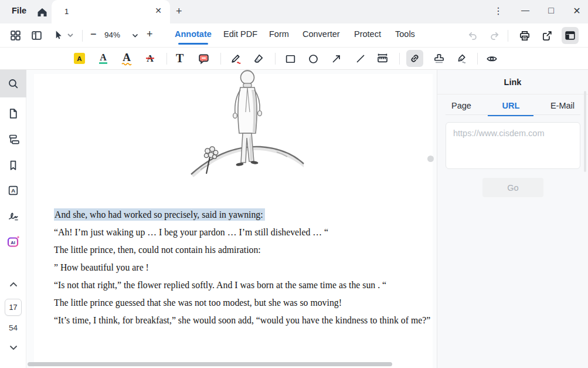  What do you see at coordinates (245, 215) in the screenshot?
I see `paragraph: And she, who had worked so precisely, sa…` at bounding box center [245, 215].